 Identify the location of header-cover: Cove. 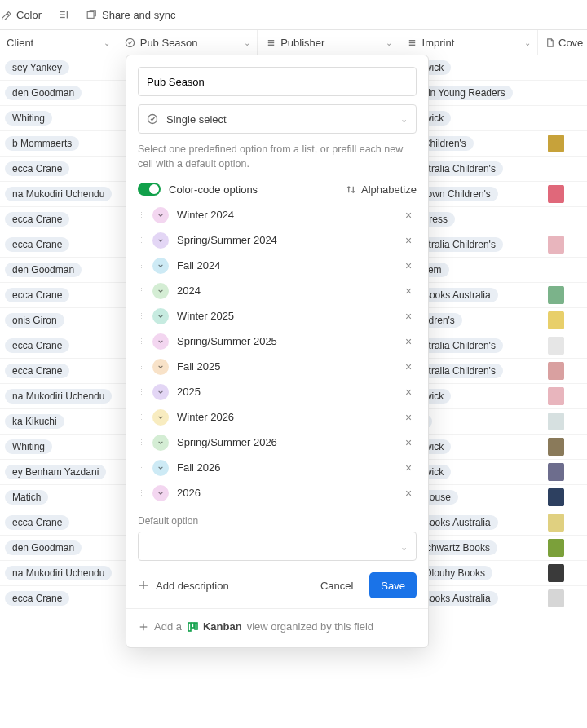
(563, 42).